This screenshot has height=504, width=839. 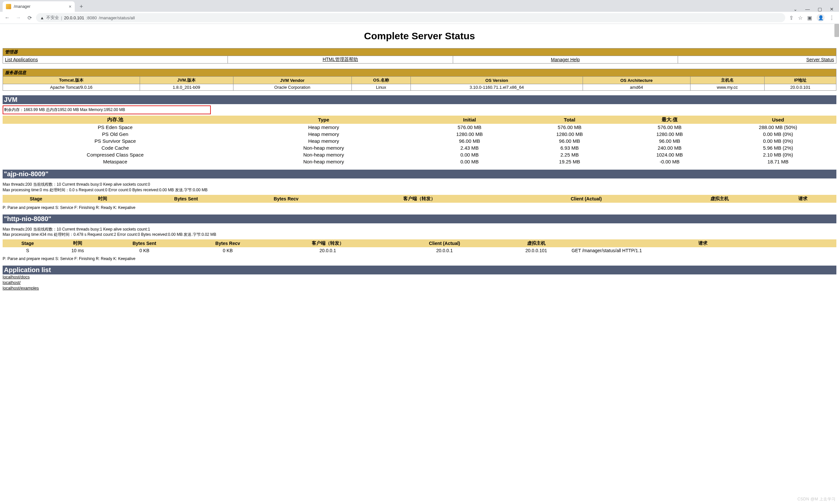 What do you see at coordinates (70, 7) in the screenshot?
I see `tab-close-icon: ×` at bounding box center [70, 7].